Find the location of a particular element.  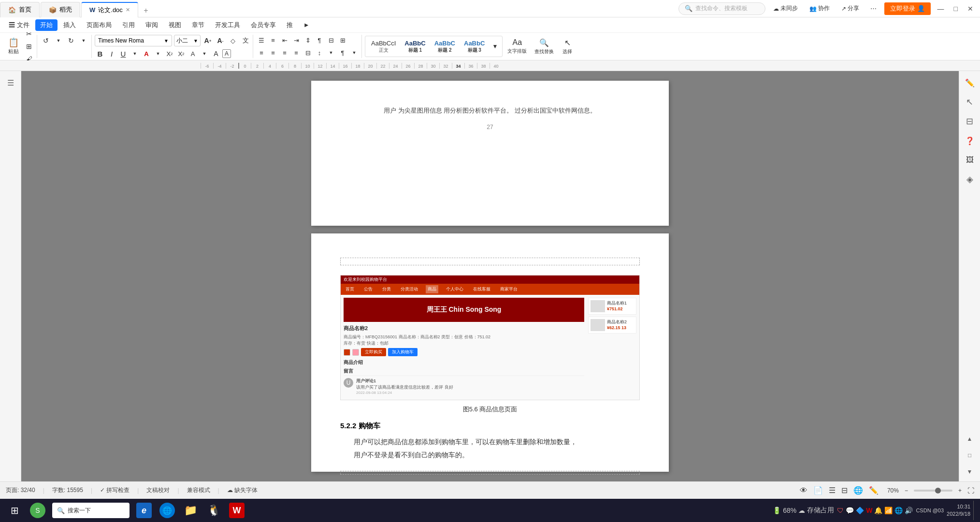

menu-layout: 页面布局 is located at coordinates (99, 25).